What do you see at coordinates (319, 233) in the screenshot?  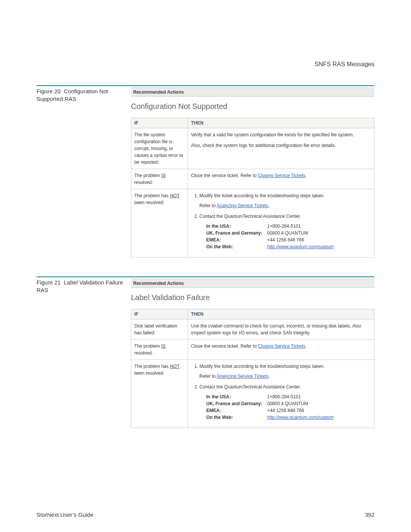 I see `contact-value: 00800 4 QUANTUM` at bounding box center [319, 233].